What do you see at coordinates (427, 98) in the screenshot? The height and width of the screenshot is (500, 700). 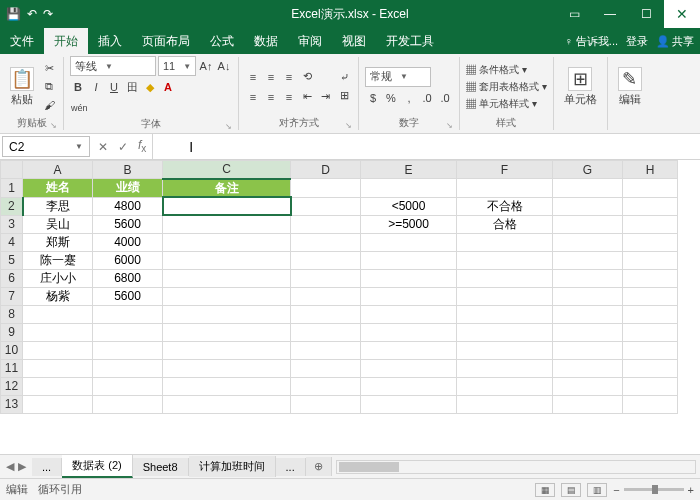 I see `increase-decimal-icon: .0` at bounding box center [427, 98].